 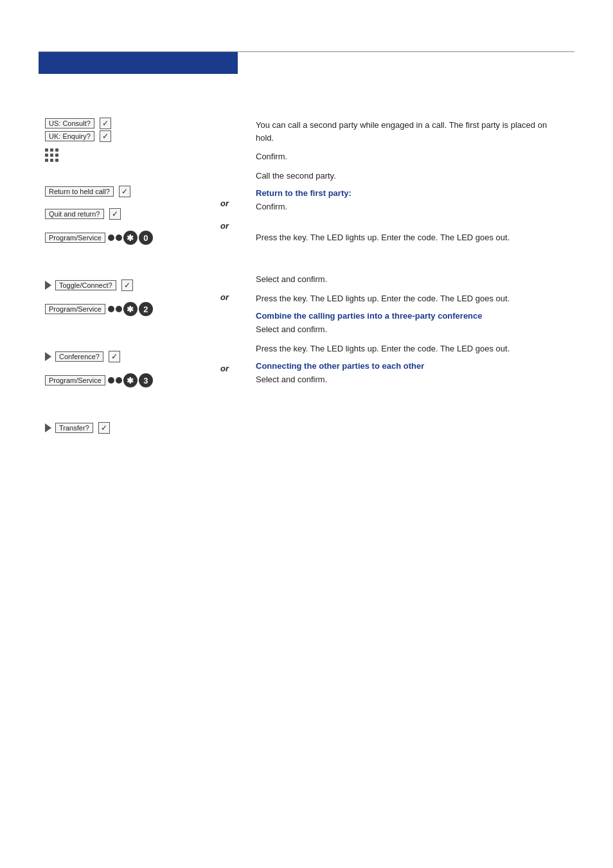 I want to click on quit-return-check: ✓, so click(x=115, y=214).